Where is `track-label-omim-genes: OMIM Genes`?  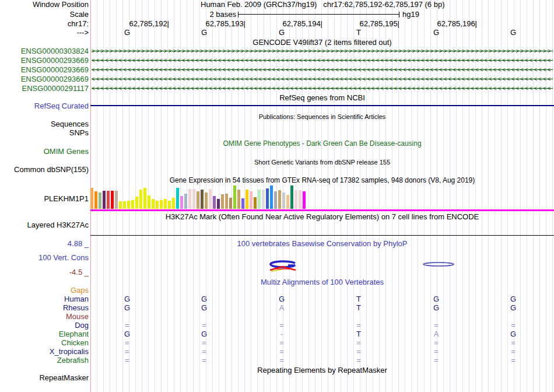 track-label-omim-genes: OMIM Genes is located at coordinates (44, 152).